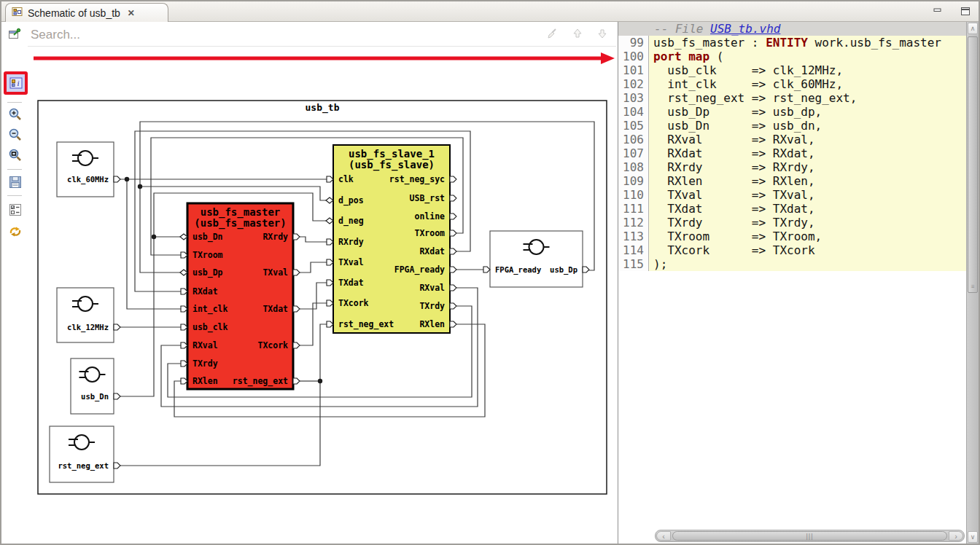 The image size is (980, 545). Describe the element at coordinates (15, 232) in the screenshot. I see `sync-icon` at that location.